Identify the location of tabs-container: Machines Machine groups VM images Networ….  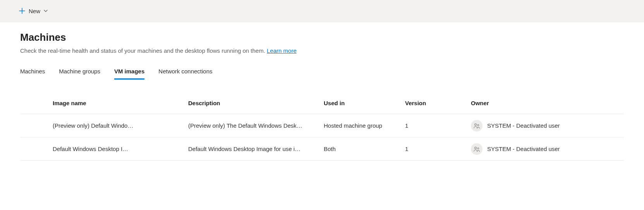
(322, 72).